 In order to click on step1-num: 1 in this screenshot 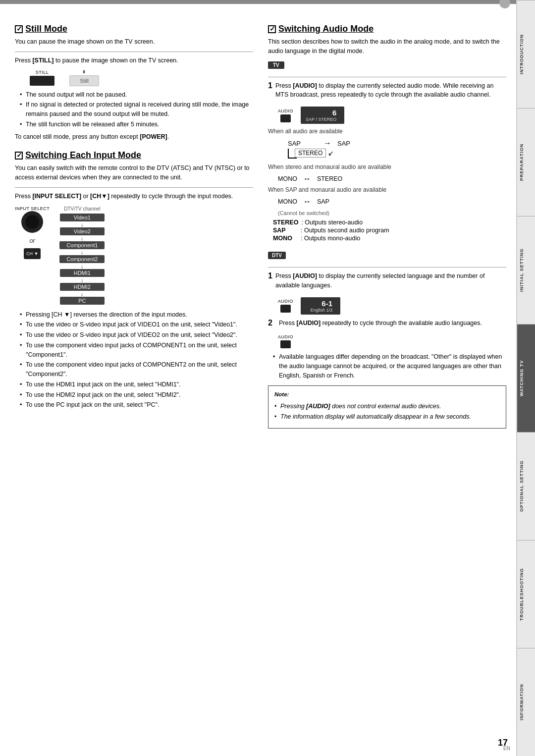, I will do `click(270, 86)`.